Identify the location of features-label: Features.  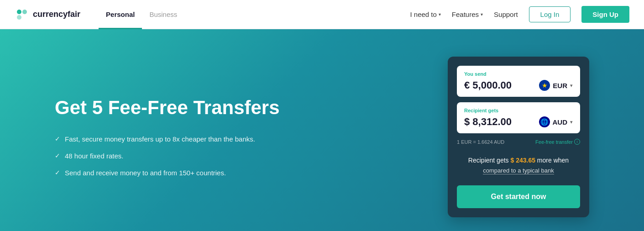
(466, 15).